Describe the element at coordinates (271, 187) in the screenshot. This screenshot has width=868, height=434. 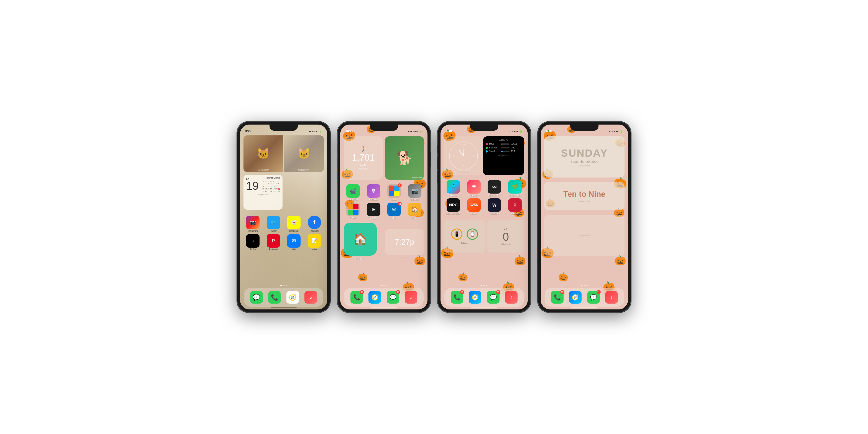
I see `cal-grid: SMTWTFS 12345 6789101112 13141516171819 …` at that location.